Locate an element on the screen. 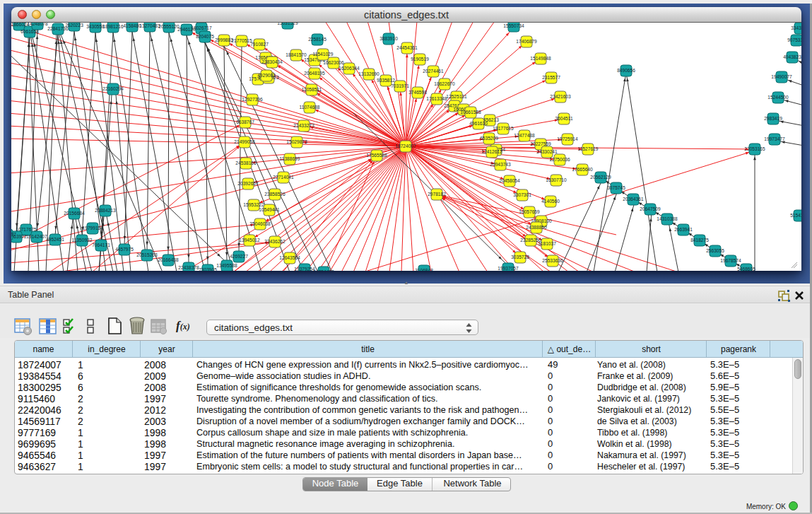  svg-text: 13270483 is located at coordinates (150, 25).